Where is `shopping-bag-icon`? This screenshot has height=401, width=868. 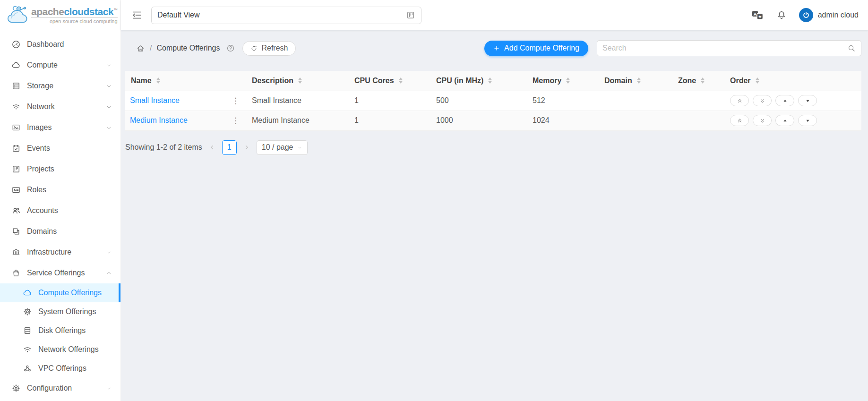
shopping-bag-icon is located at coordinates (16, 273).